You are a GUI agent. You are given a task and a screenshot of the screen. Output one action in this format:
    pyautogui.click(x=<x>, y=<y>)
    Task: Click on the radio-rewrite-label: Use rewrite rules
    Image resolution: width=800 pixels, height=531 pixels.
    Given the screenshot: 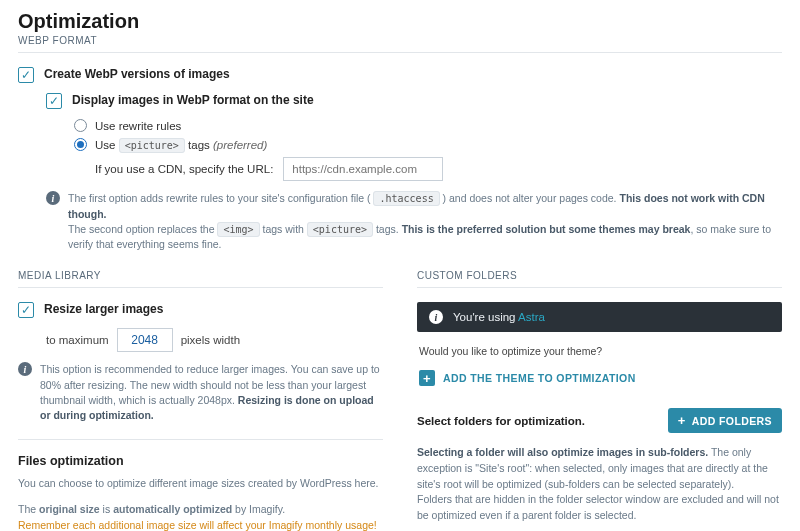 What is the action you would take?
    pyautogui.click(x=138, y=126)
    